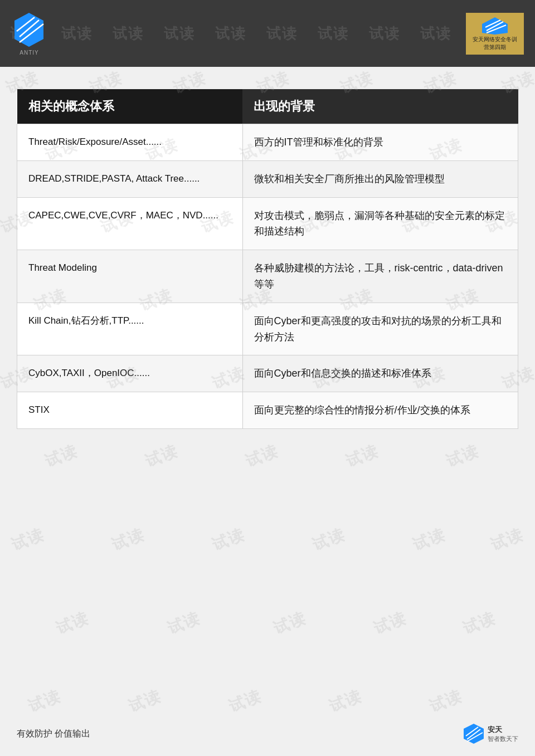 The height and width of the screenshot is (756, 535). What do you see at coordinates (130, 329) in the screenshot?
I see `table-cell-col1: Kill Chain,钻石分析,TTP......` at bounding box center [130, 329].